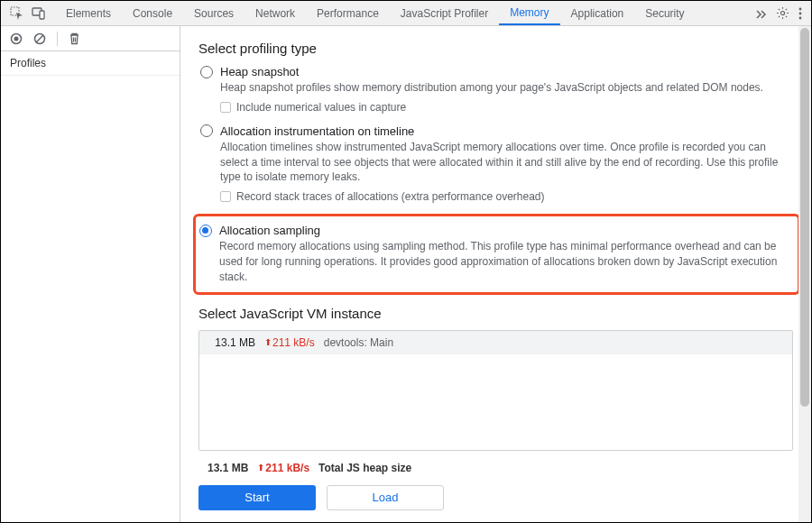 This screenshot has height=523, width=812. Describe the element at coordinates (58, 39) in the screenshot. I see `toolbar-divider` at that location.